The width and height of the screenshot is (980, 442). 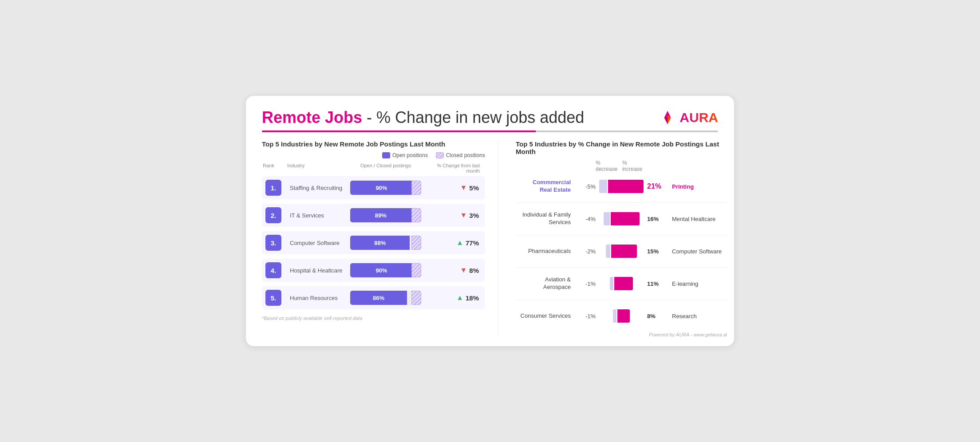 What do you see at coordinates (635, 166) in the screenshot?
I see `rp-increase-label: % increase` at bounding box center [635, 166].